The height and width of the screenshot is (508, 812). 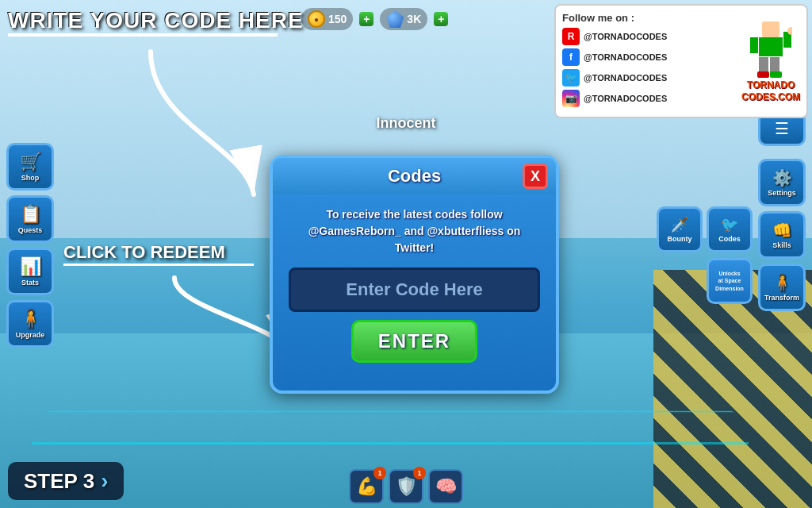 What do you see at coordinates (338, 19) in the screenshot?
I see `coin-value: 150` at bounding box center [338, 19].